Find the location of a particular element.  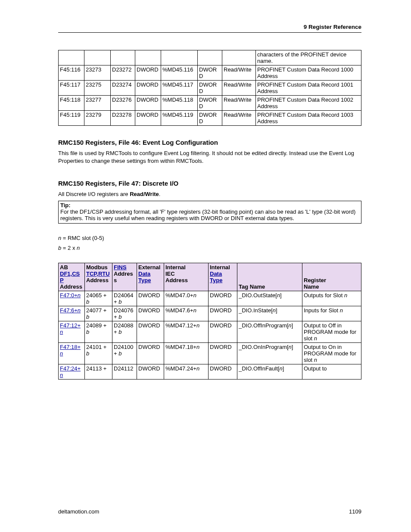

table-row: F47:0+n24065 + bD24064 + bDWORD%MD47.0+n… is located at coordinates (210, 298).